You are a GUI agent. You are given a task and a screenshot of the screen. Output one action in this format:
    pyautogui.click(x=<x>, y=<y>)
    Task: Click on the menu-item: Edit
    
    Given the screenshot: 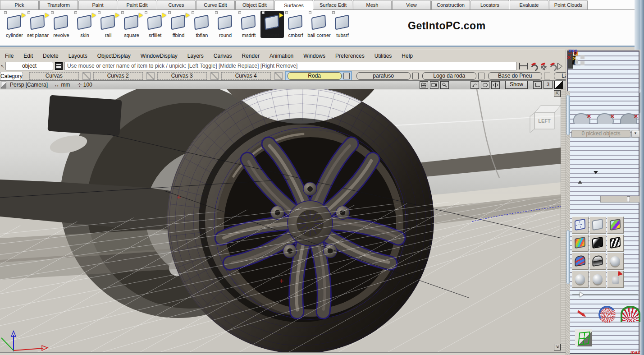 What is the action you would take?
    pyautogui.click(x=28, y=56)
    